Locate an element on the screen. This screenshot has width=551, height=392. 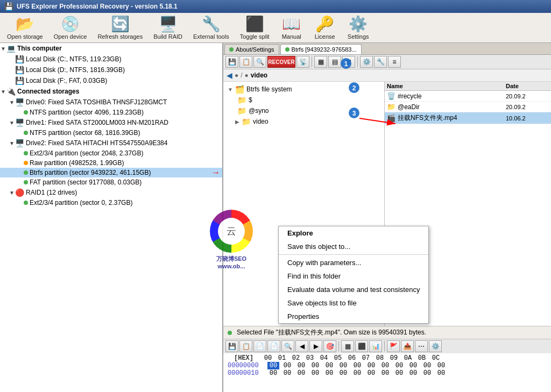
recover-btn: RECOVER is located at coordinates (281, 62).